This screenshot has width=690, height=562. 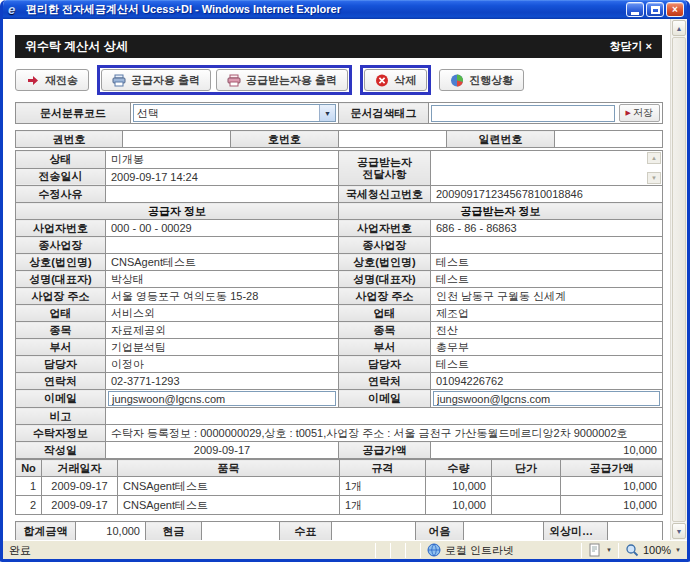 I want to click on ho-value, so click(x=393, y=140).